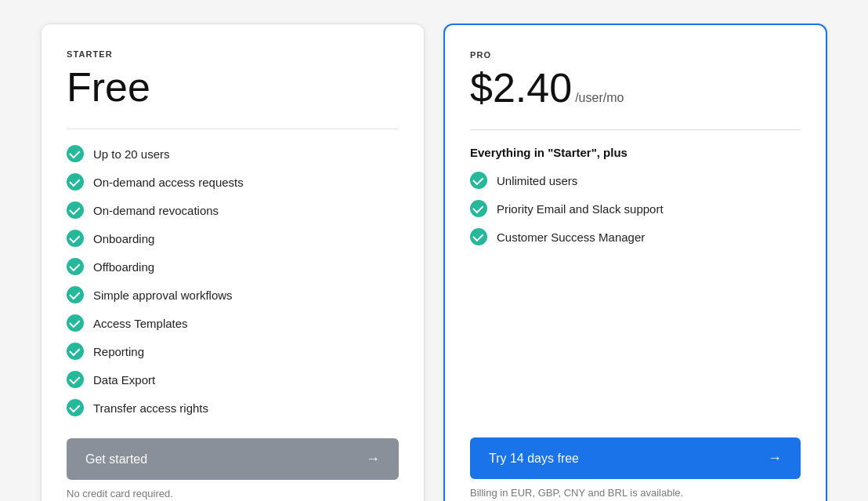 This screenshot has width=868, height=501. I want to click on feature-text: Onboarding, so click(124, 238).